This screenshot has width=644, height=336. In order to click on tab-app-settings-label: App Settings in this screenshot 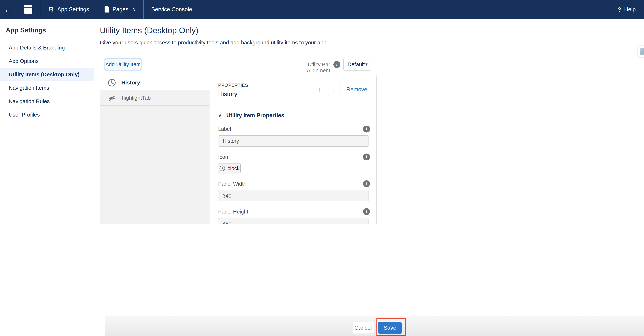, I will do `click(73, 10)`.